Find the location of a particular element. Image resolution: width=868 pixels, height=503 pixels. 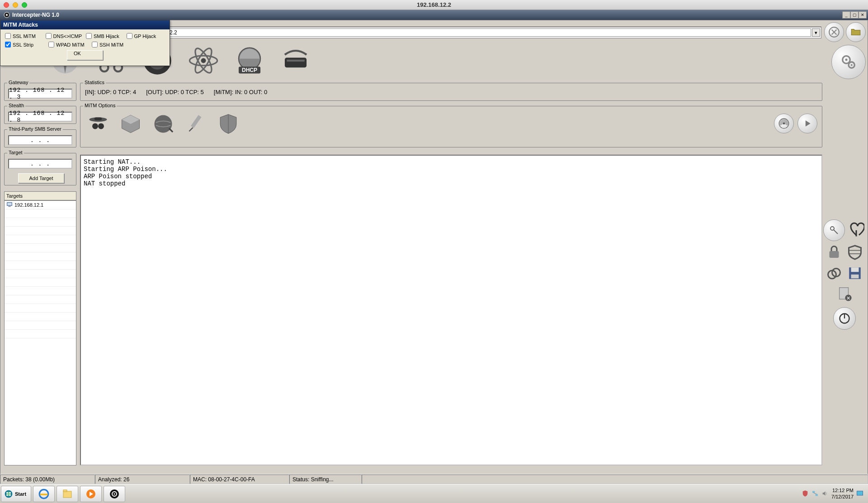

right-save-button is located at coordinates (855, 273).